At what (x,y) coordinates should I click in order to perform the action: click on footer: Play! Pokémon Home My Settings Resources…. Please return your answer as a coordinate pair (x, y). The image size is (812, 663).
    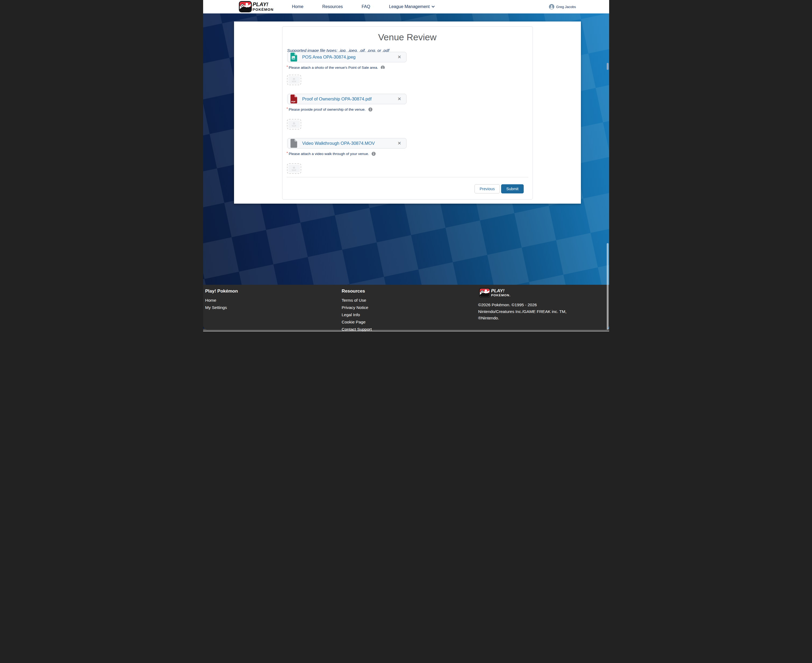
    Looking at the image, I should click on (406, 307).